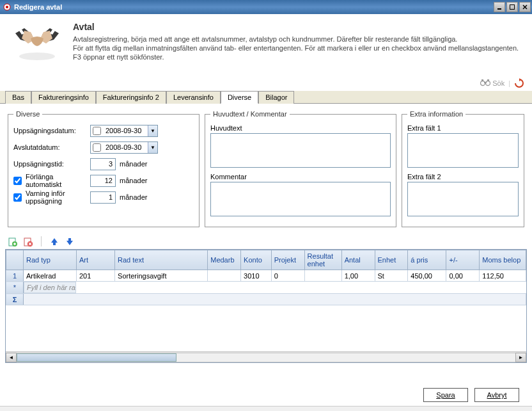 The image size is (532, 411). Describe the element at coordinates (133, 164) in the screenshot. I see `unit-months-1: månader` at that location.